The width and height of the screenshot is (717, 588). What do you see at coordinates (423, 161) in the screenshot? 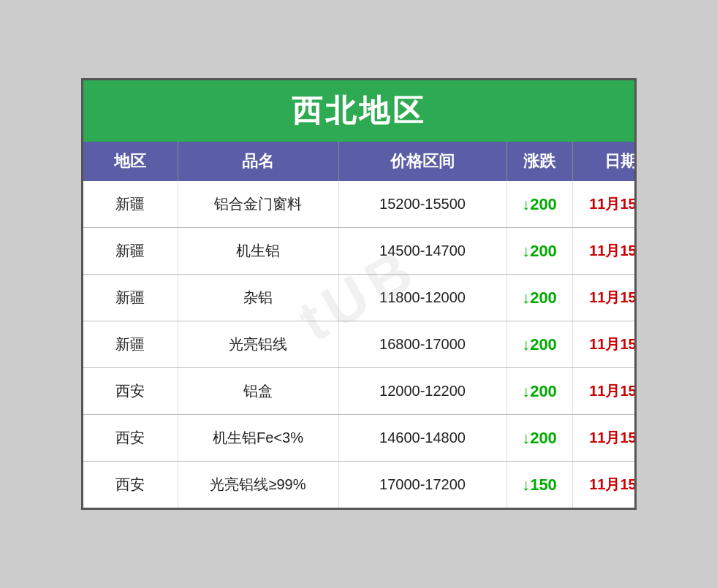
I see `header-price: 价格区间` at bounding box center [423, 161].